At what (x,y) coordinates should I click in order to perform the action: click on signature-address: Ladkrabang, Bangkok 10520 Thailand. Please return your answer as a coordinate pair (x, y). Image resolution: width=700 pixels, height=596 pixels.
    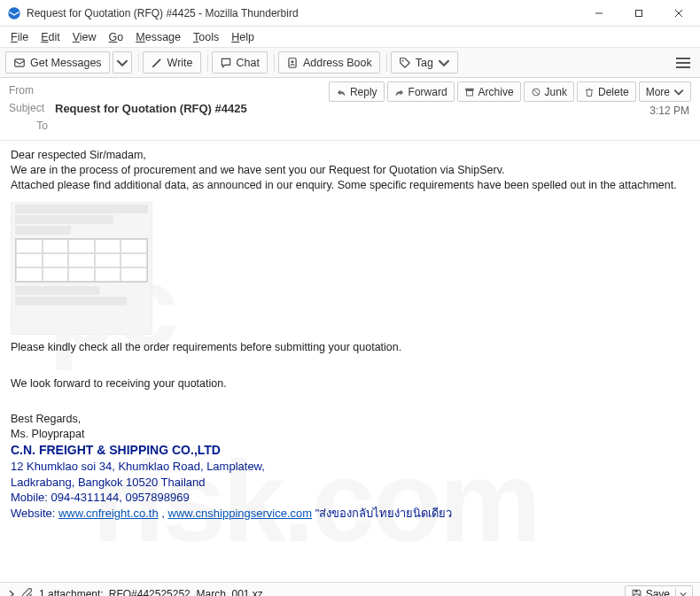
    Looking at the image, I should click on (350, 483).